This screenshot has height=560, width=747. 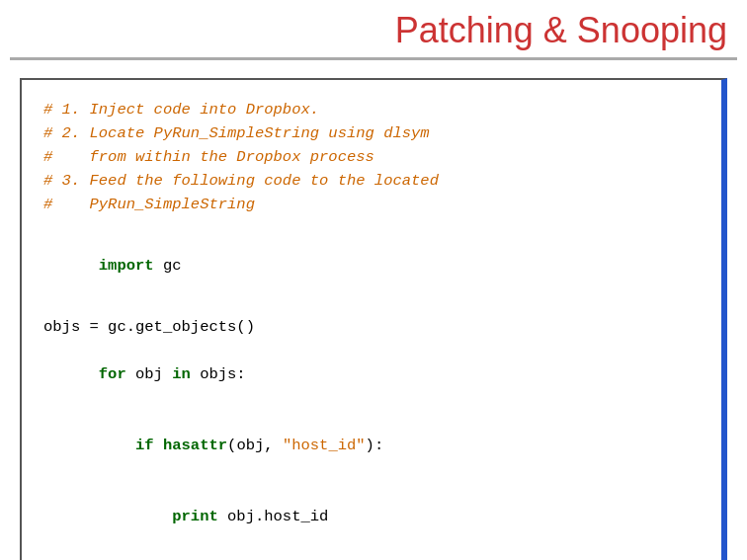 What do you see at coordinates (218, 374) in the screenshot?
I see `plain-objs-colon: objs:` at bounding box center [218, 374].